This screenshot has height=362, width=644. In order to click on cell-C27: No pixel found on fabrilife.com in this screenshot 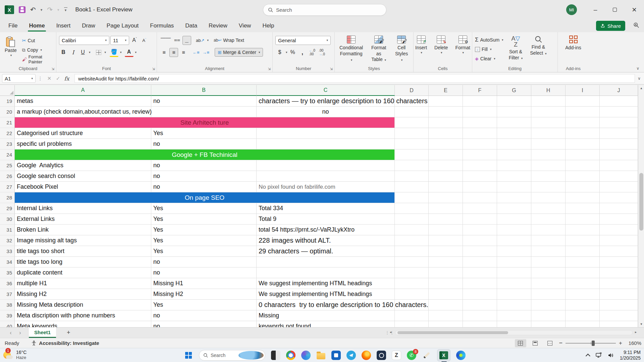, I will do `click(326, 187)`.